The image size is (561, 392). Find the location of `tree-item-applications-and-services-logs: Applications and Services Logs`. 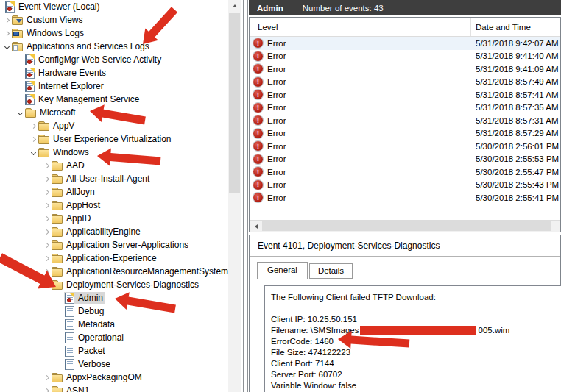

tree-item-applications-and-services-logs: Applications and Services Logs is located at coordinates (114, 46).